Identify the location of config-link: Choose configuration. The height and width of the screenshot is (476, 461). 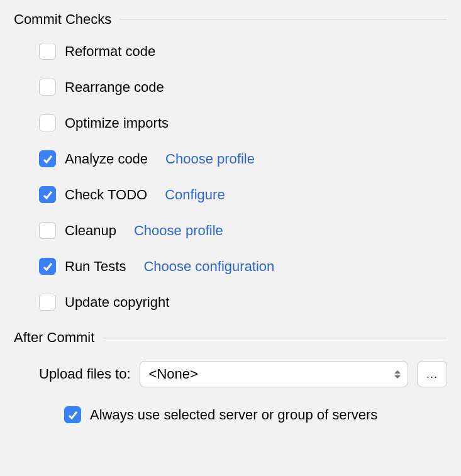
(209, 267).